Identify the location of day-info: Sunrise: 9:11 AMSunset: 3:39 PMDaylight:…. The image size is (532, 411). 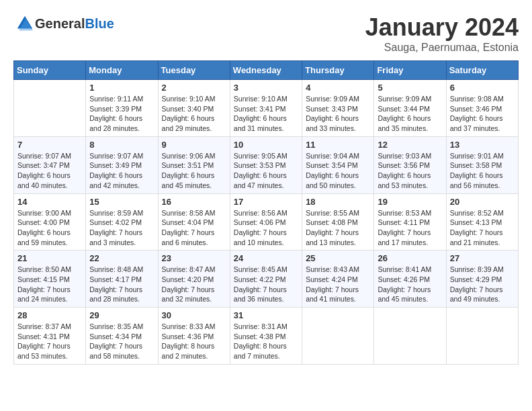
(122, 114).